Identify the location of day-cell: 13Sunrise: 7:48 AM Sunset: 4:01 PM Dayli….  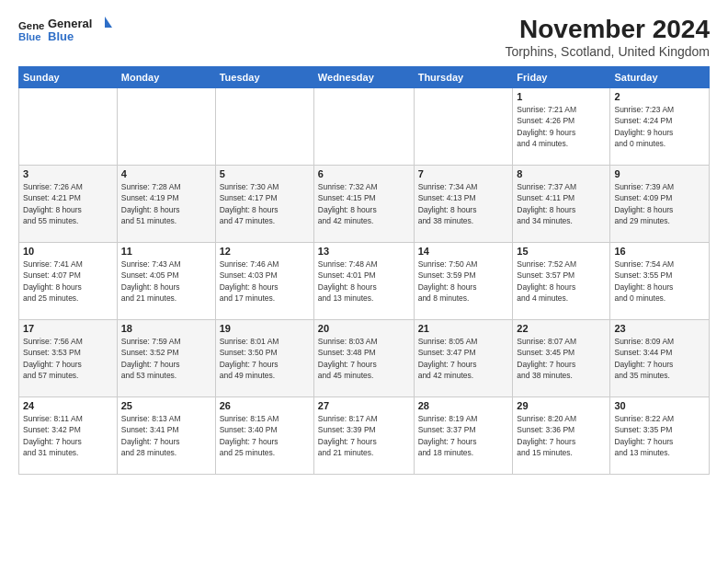
(364, 282).